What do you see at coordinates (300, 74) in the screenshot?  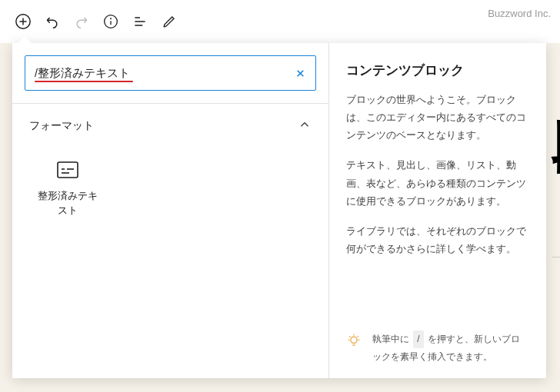 I see `close-icon` at bounding box center [300, 74].